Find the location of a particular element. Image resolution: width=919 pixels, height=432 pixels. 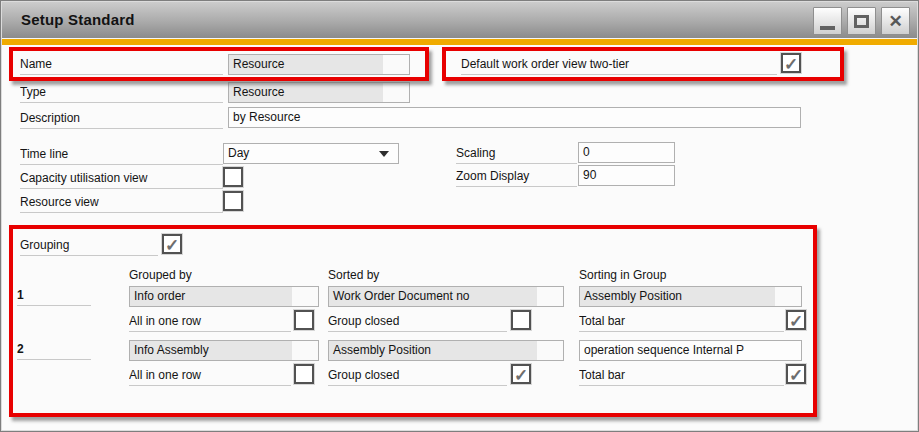

chevron-down-icon is located at coordinates (384, 154).